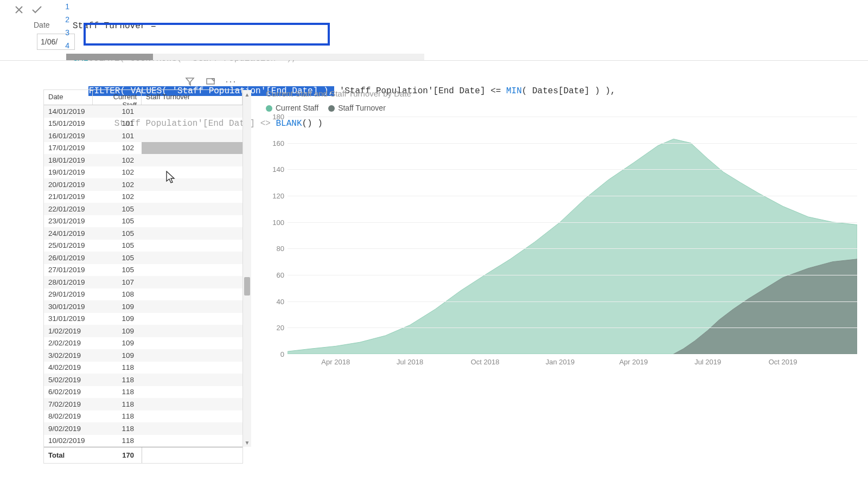 This screenshot has width=868, height=488. What do you see at coordinates (275, 222) in the screenshot?
I see `y-tick-label: 100` at bounding box center [275, 222].